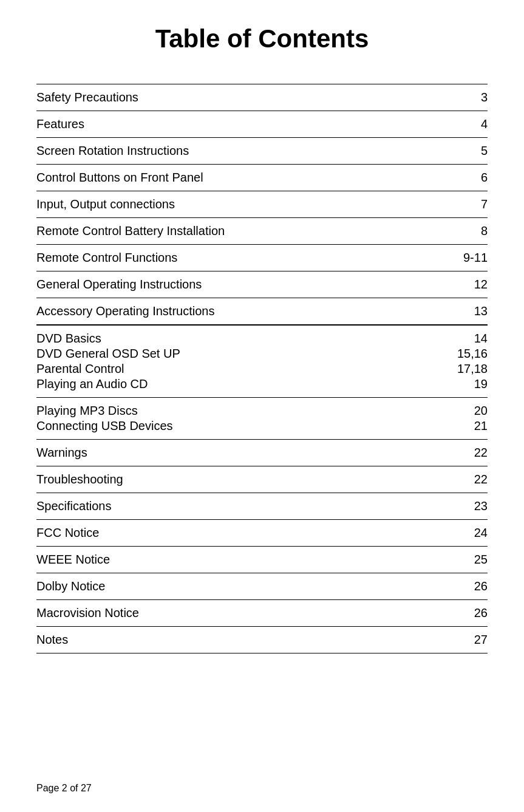 This screenshot has height=812, width=524. What do you see at coordinates (469, 353) in the screenshot?
I see `toc-page-dvd-osd: 15,16` at bounding box center [469, 353].